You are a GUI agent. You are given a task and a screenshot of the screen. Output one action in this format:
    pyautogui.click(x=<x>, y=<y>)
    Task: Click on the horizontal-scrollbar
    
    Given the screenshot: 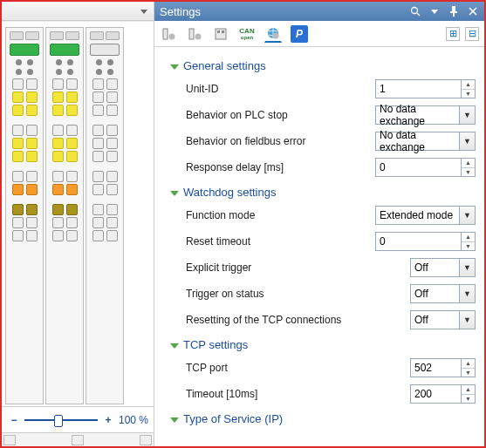 What is the action you would take?
    pyautogui.click(x=78, y=439)
    